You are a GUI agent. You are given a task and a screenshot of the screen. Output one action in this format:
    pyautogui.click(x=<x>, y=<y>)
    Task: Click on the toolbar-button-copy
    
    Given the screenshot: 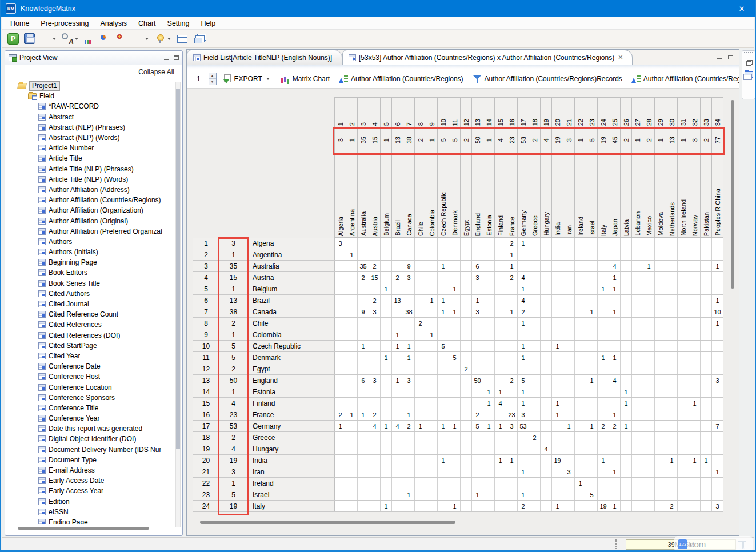 What is the action you would take?
    pyautogui.click(x=48, y=39)
    